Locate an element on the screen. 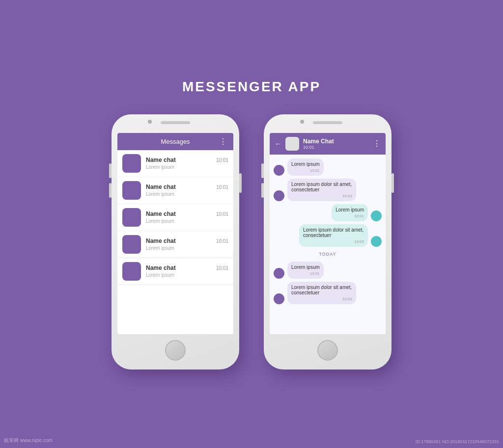  chat-time-0: 10:01 is located at coordinates (222, 160).